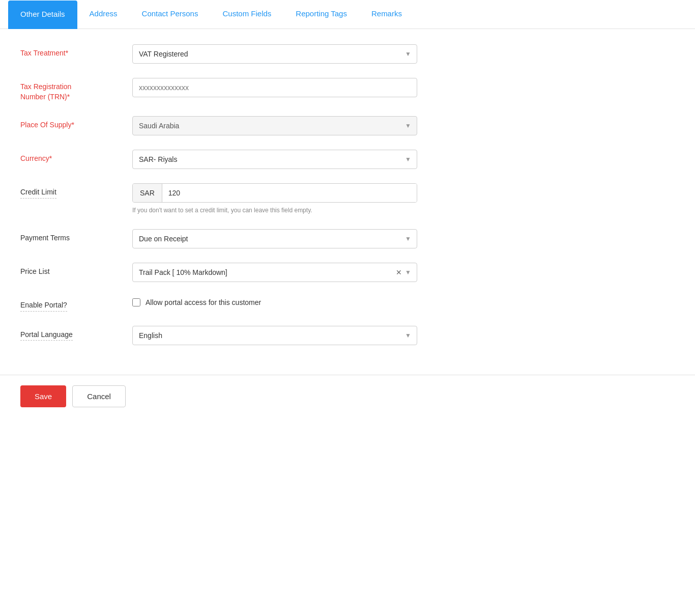  Describe the element at coordinates (76, 236) in the screenshot. I see `payment-terms-label: Payment Terms` at that location.